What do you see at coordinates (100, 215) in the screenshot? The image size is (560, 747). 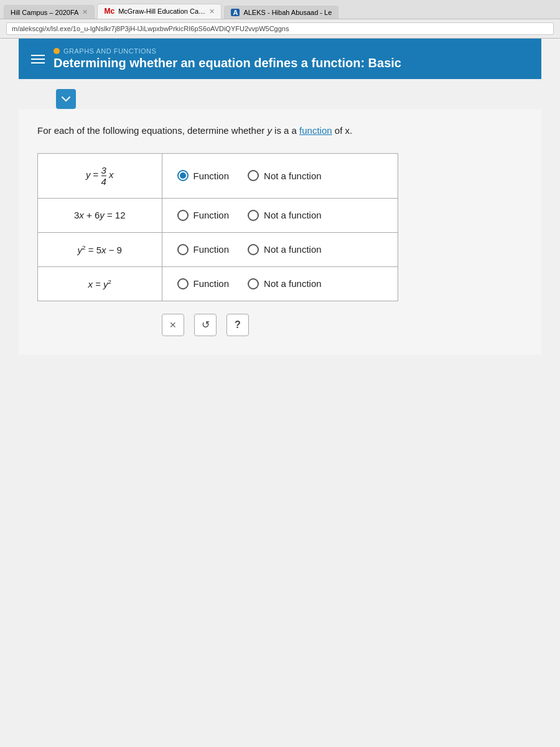 I see `equation-cell-2: 3x + 6y = 12` at bounding box center [100, 215].